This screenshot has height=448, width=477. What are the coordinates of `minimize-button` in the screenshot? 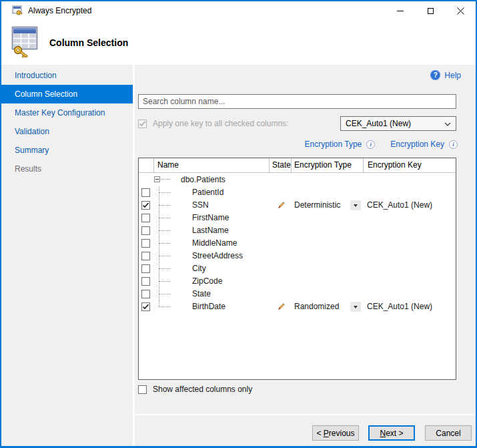 It's located at (400, 11).